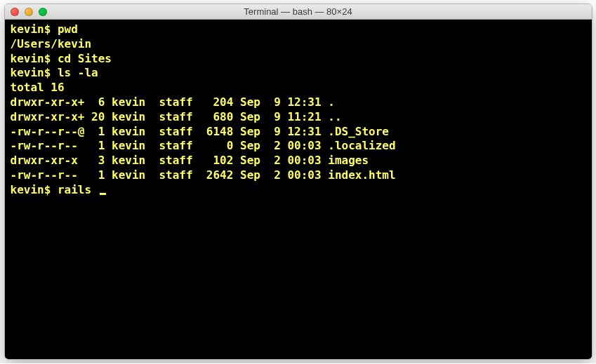  Describe the element at coordinates (298, 88) in the screenshot. I see `terminal-output: total 16` at that location.